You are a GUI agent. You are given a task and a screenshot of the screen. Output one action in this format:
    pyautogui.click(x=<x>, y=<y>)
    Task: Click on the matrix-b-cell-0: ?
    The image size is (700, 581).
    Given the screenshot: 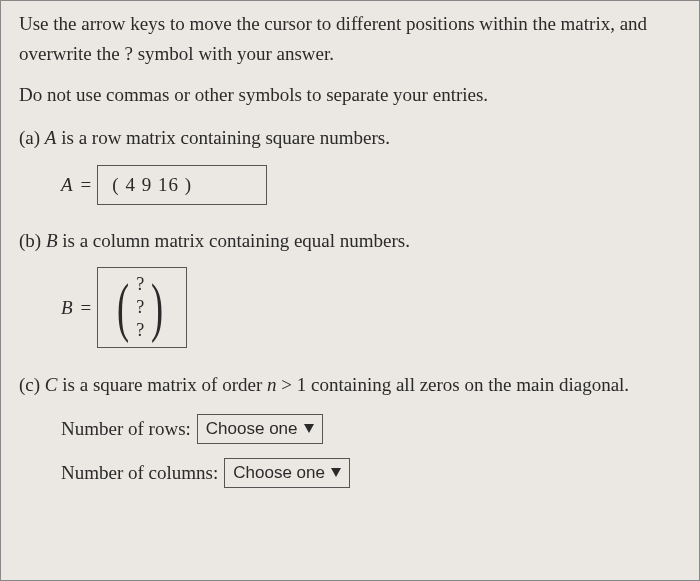 What is the action you would take?
    pyautogui.click(x=140, y=284)
    